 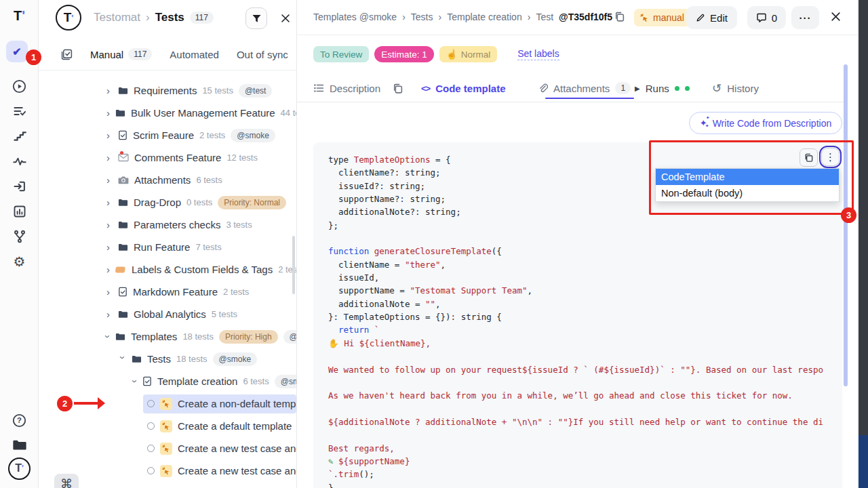 I want to click on code-line: additionalNote = "",, so click(x=585, y=304).